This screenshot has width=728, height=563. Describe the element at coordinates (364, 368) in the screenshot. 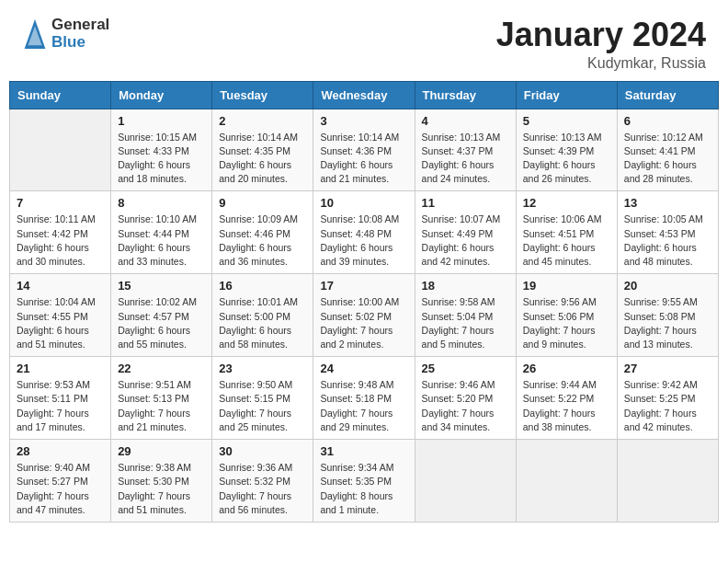

I see `day-number: 24` at that location.